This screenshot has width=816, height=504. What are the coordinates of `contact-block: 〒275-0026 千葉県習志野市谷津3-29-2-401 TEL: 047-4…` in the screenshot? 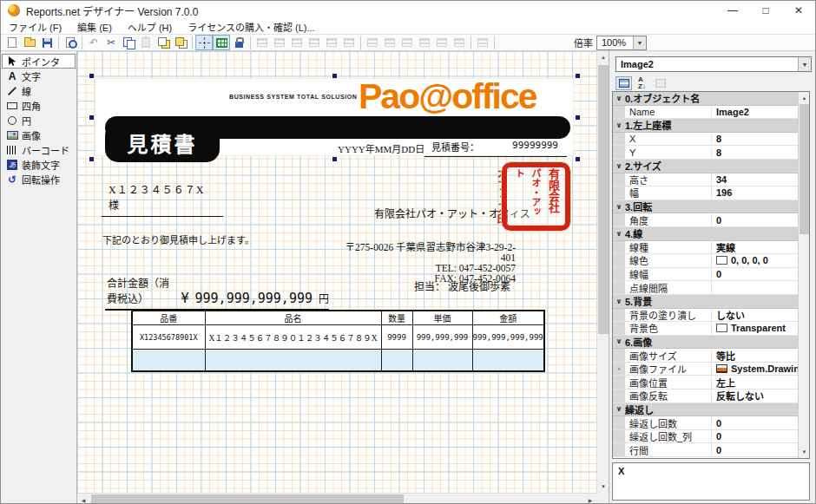 It's located at (424, 263).